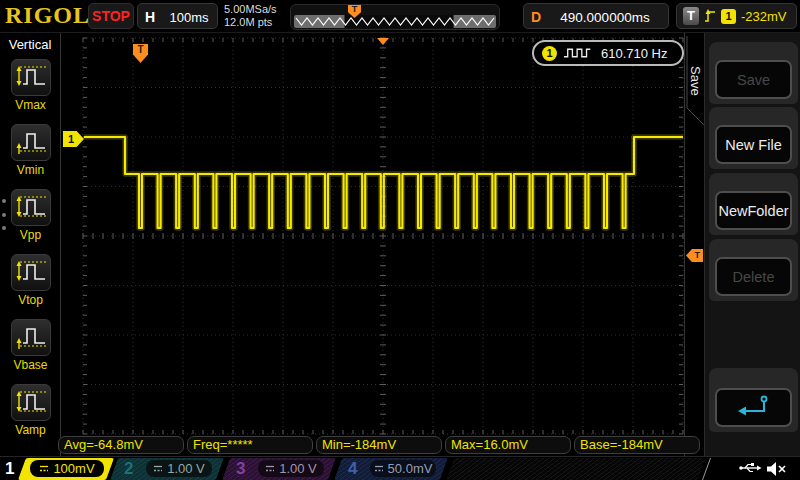  Describe the element at coordinates (291, 468) in the screenshot. I see `channel3-scale: 1.00 V` at that location.